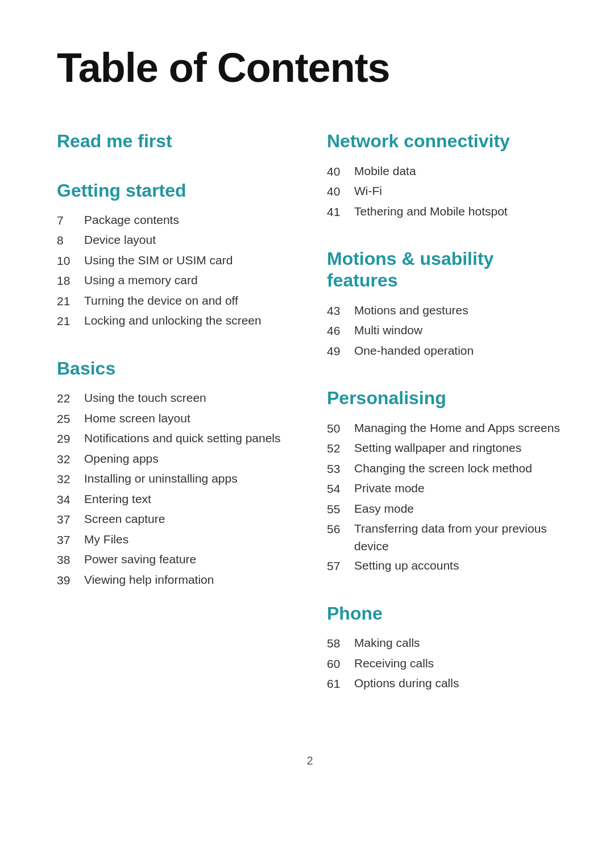 The width and height of the screenshot is (614, 868). I want to click on toc-num: 25, so click(70, 419).